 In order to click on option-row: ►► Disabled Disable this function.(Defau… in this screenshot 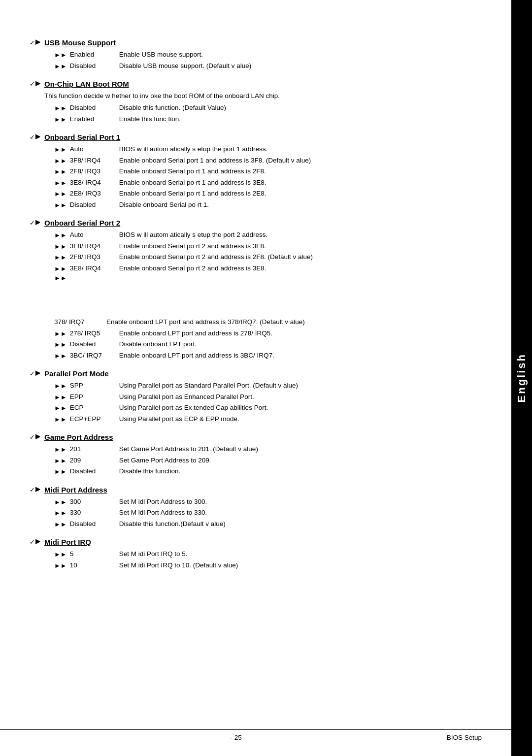, I will do `click(261, 524)`.